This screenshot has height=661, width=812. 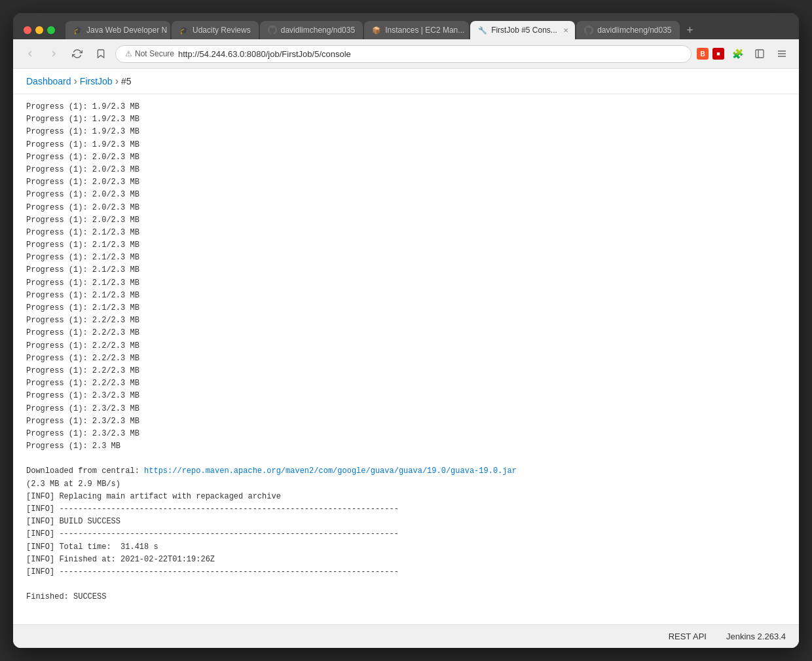 I want to click on console-info-line: [INFO] BUILD SUCCESS, so click(x=406, y=521).